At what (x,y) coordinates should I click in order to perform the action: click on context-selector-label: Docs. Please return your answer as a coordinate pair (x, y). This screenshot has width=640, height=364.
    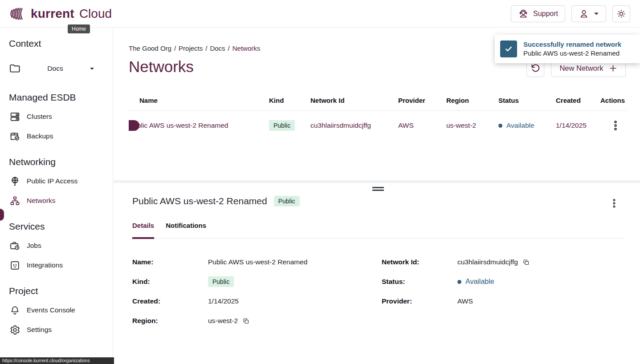
    Looking at the image, I should click on (55, 69).